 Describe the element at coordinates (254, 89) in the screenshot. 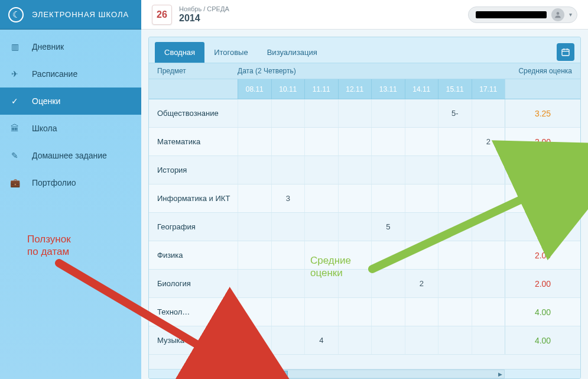

I see `date-column-header: 08.11` at that location.